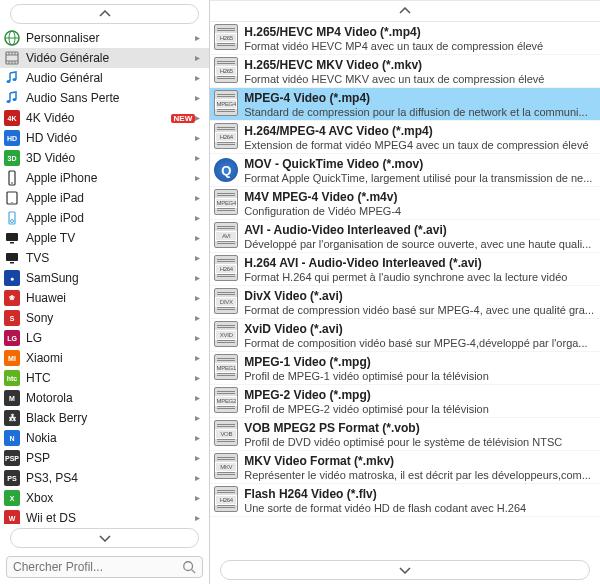  Describe the element at coordinates (110, 138) in the screenshot. I see `category-label: HD Vidéo` at that location.